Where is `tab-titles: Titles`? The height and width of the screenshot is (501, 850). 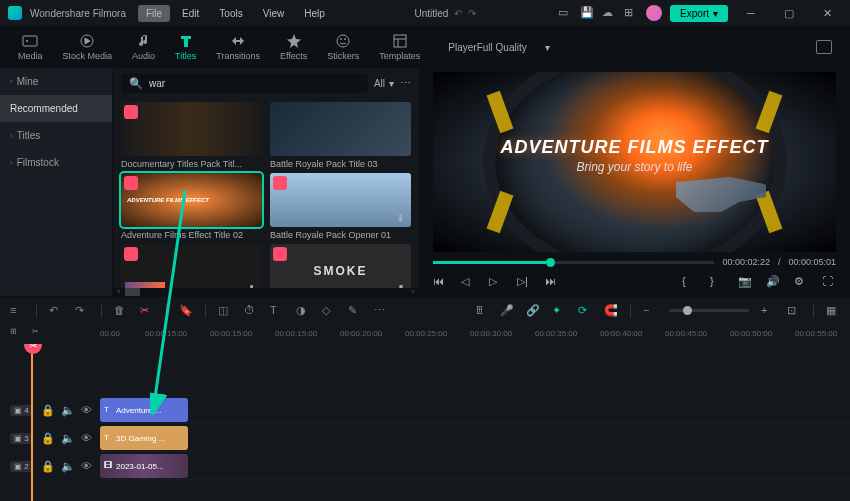 tab-titles: Titles is located at coordinates (186, 47).